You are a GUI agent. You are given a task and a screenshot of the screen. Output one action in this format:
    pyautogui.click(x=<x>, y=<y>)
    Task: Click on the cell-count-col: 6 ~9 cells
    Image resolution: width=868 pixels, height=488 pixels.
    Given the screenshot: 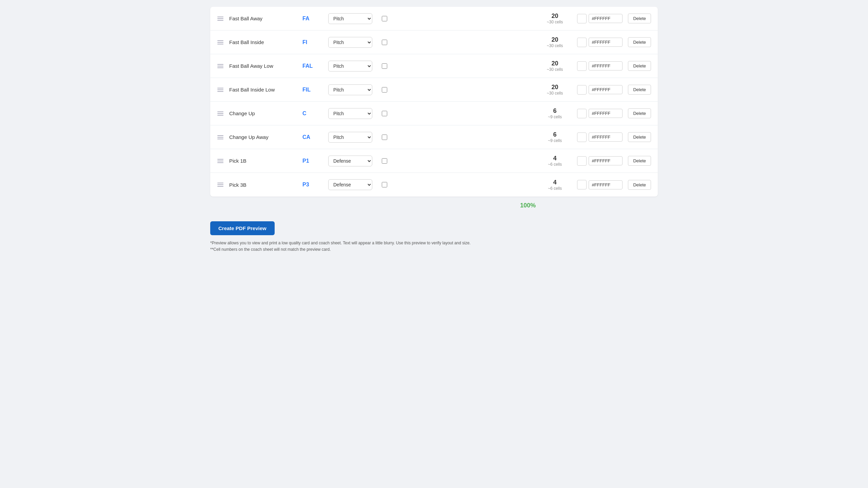 What is the action you would take?
    pyautogui.click(x=555, y=137)
    